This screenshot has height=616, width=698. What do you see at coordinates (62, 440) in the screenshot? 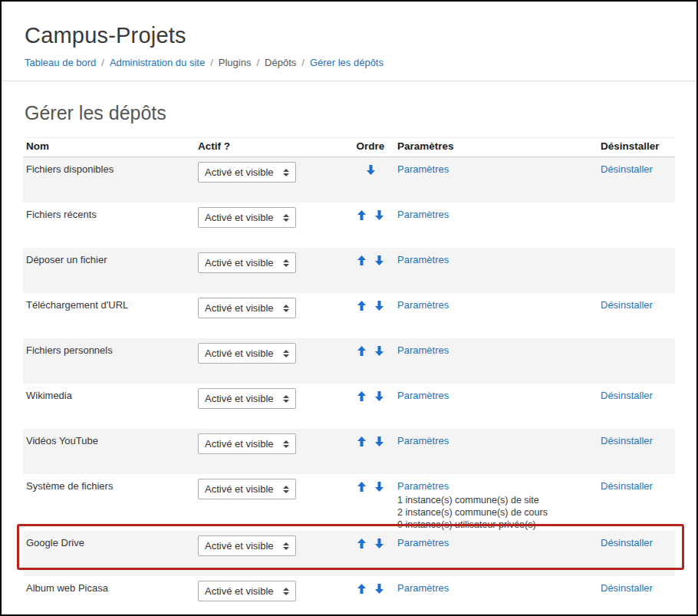
I see `repo-name: Vidéos YouTube` at bounding box center [62, 440].